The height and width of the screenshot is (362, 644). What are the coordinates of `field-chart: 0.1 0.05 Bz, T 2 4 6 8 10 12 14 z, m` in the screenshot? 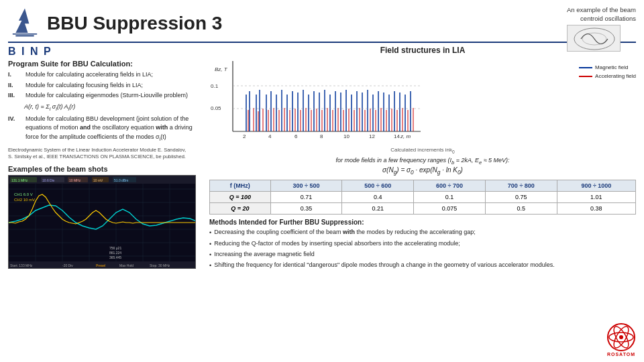 It's located at (392, 102).